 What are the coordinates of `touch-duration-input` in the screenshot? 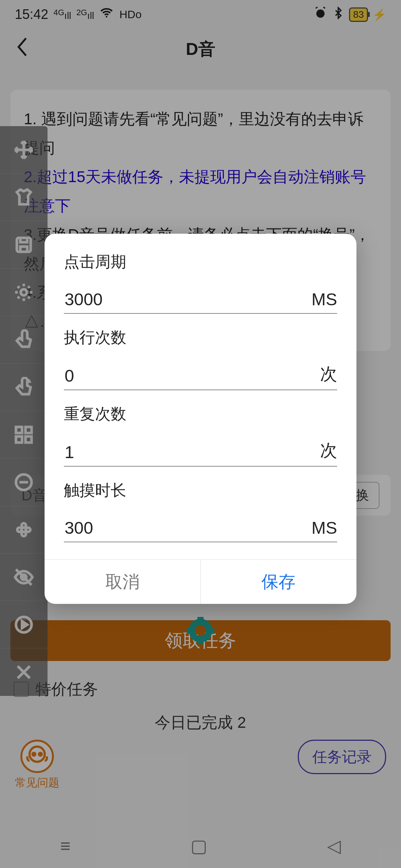 It's located at (186, 529).